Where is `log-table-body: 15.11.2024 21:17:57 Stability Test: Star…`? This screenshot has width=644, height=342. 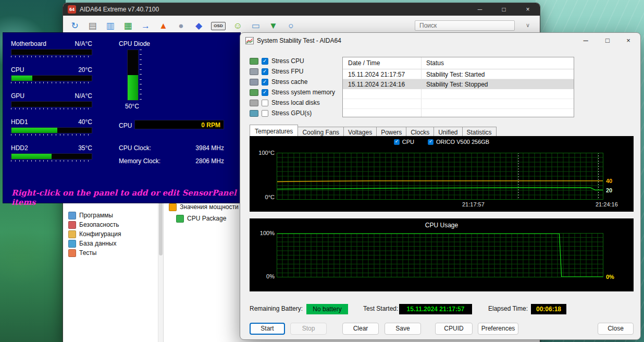
log-table-body: 15.11.2024 21:17:57 Stability Test: Star… is located at coordinates (459, 93).